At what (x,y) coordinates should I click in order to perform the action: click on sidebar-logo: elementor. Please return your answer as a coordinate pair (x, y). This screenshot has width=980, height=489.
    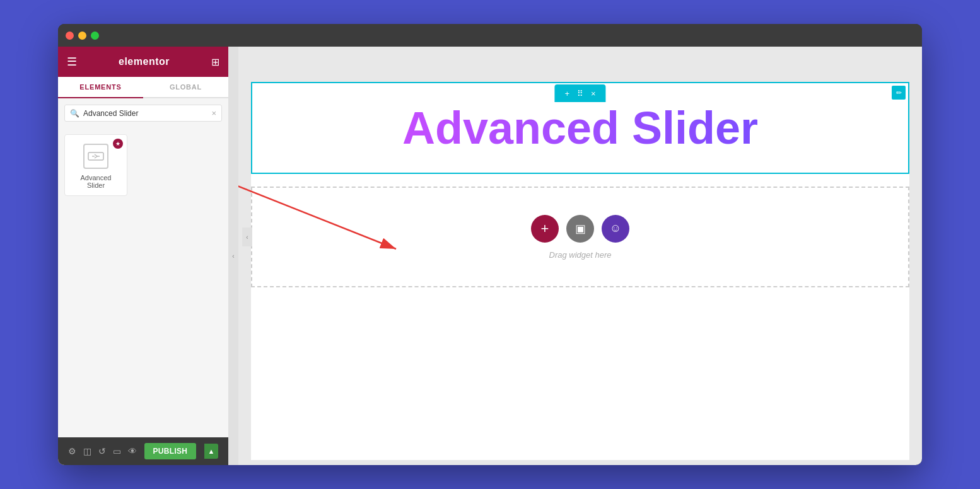
    Looking at the image, I should click on (144, 62).